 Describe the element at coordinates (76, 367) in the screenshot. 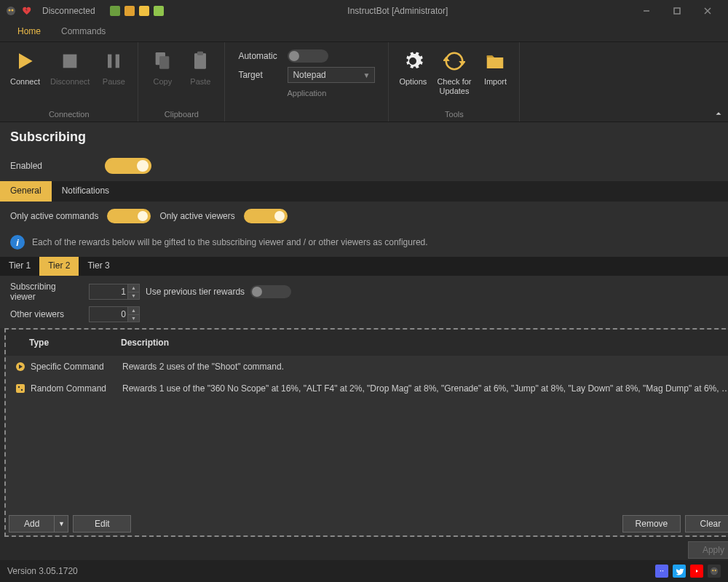

I see `row-type: Specific Command` at that location.